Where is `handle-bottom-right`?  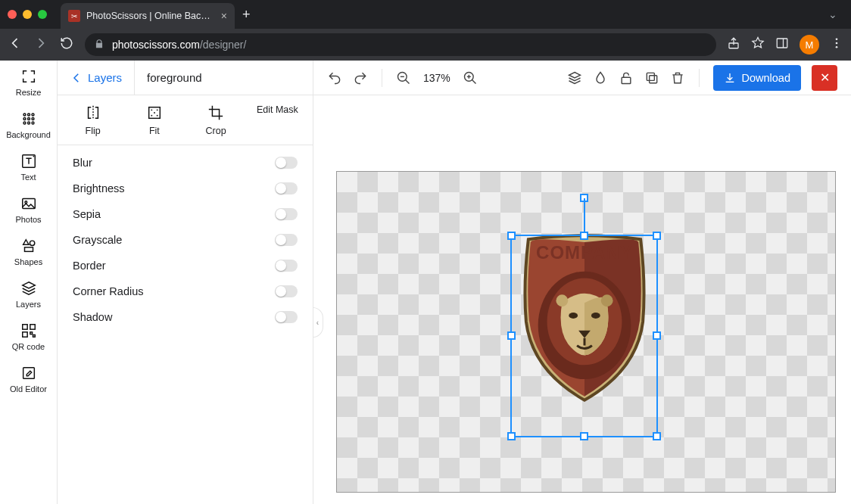
handle-bottom-right is located at coordinates (657, 436).